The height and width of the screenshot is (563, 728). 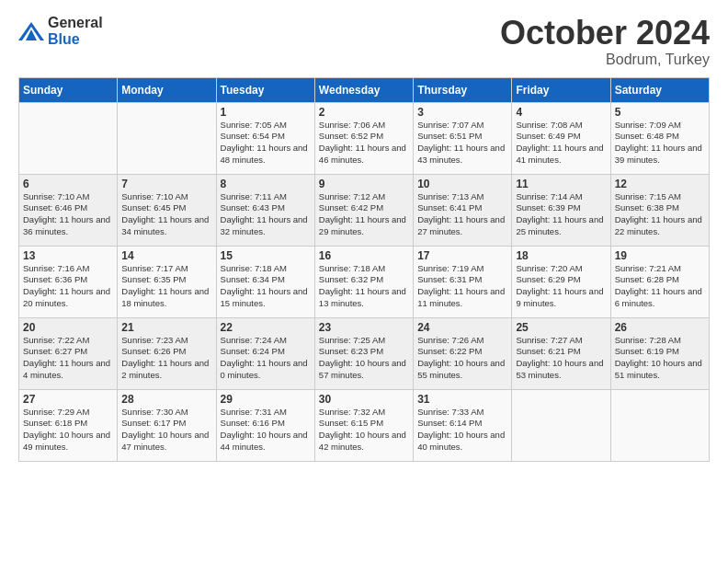 I want to click on calendar-cell: 23Sunrise: 7:25 AM Sunset: 6:23 PM Dayli…, so click(x=364, y=353).